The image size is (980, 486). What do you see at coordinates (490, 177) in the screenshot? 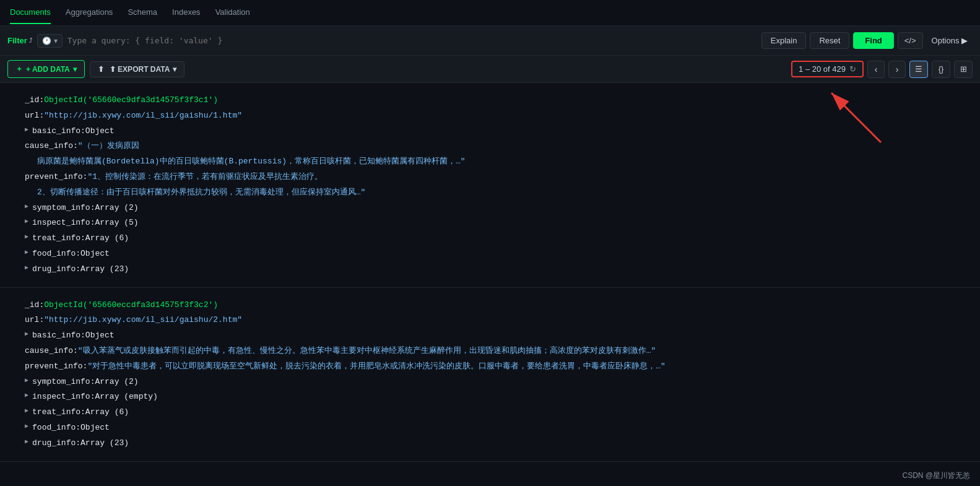
I see `doc-prevent-info-line1: prevent_info: "1、控制传染源：在流行季节，若有前驱症状应及早抗生…` at bounding box center [490, 177].